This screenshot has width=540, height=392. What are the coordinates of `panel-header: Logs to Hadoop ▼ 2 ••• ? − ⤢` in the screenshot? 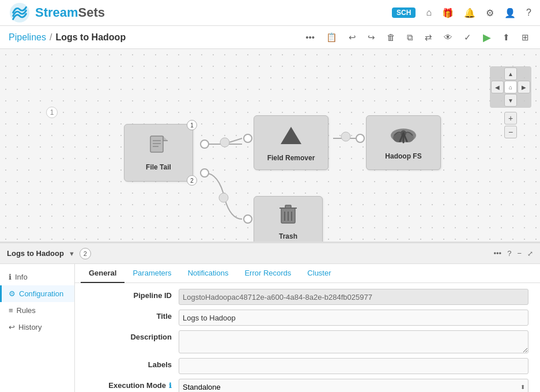 It's located at (270, 254).